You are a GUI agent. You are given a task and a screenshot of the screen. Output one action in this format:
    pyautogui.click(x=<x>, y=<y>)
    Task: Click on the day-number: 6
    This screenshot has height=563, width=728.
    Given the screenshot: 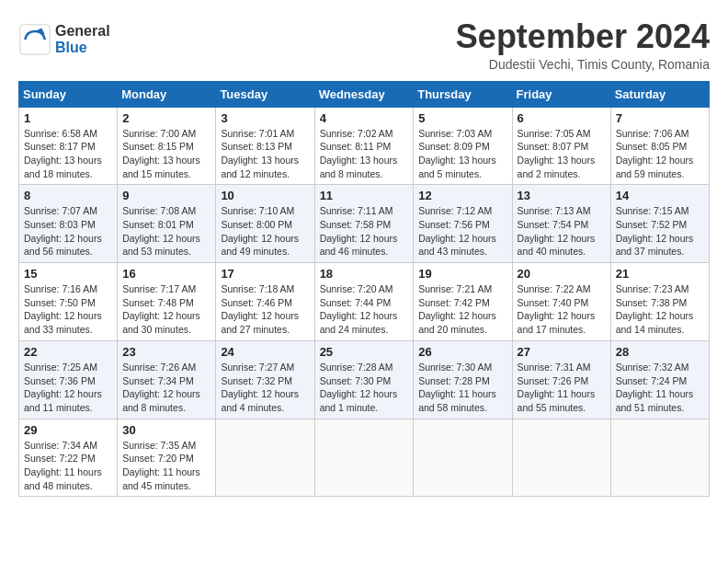 What is the action you would take?
    pyautogui.click(x=562, y=118)
    